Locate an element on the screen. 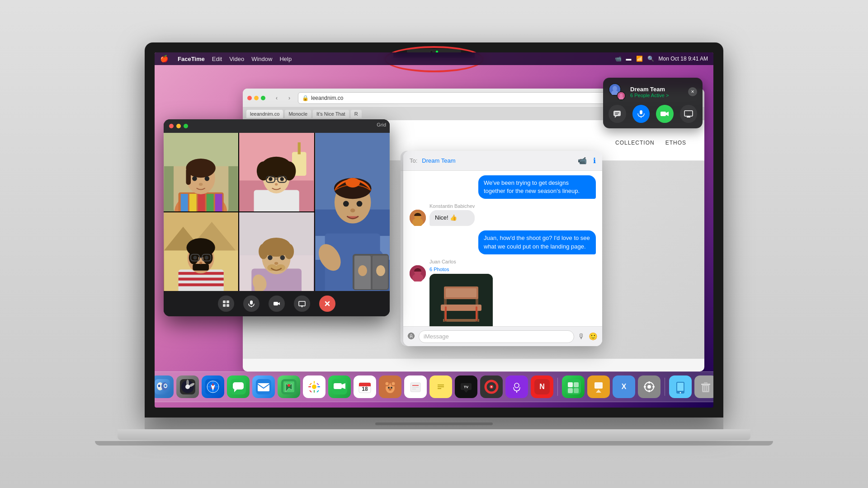 The height and width of the screenshot is (488, 868). browser-back-button: ‹ is located at coordinates (277, 98).